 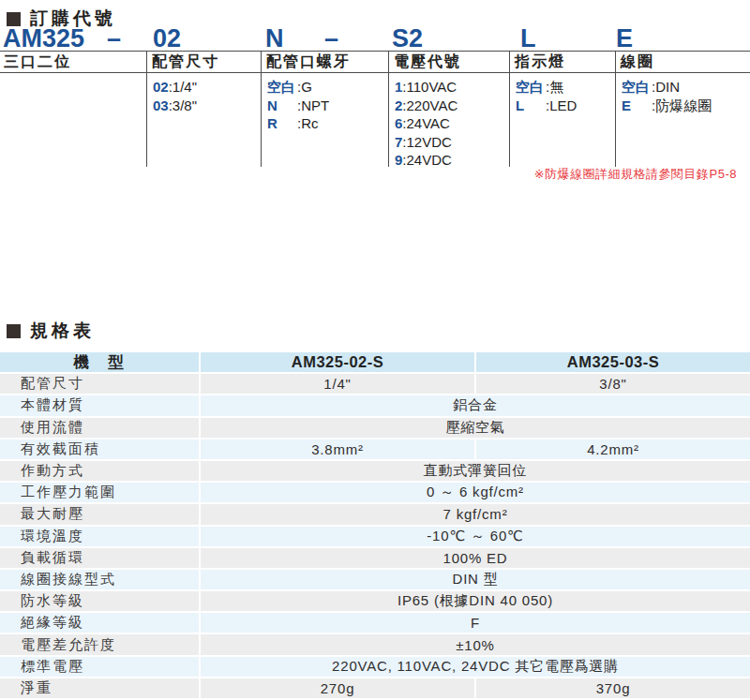 I want to click on order-item: 2:220VAC, so click(x=452, y=106).